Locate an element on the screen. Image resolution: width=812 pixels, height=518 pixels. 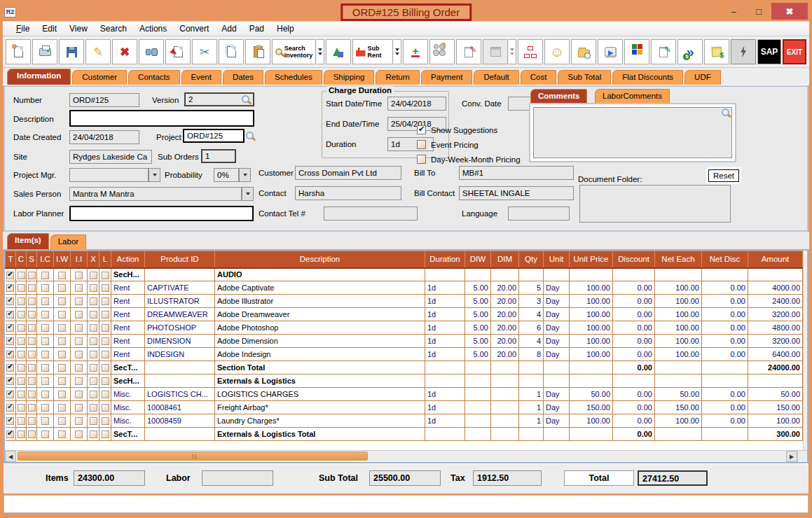
tab-default: Default is located at coordinates (496, 77).